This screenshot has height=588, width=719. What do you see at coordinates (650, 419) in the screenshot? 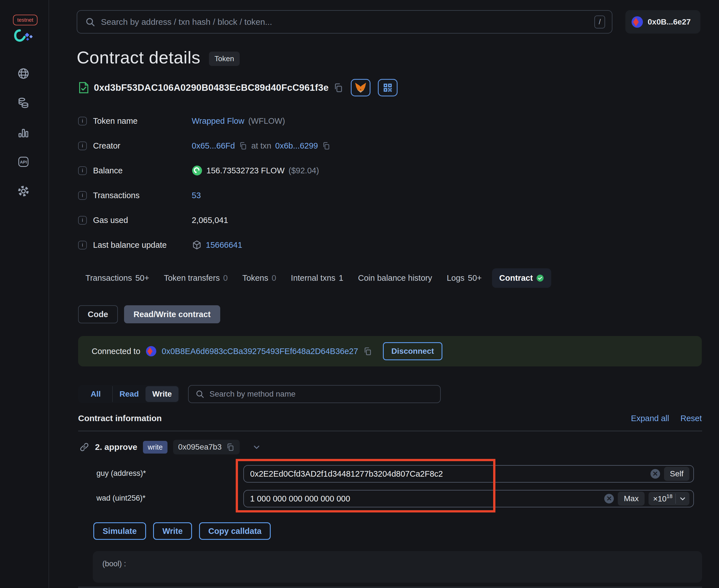
I see `expand-all-link: Expand all` at bounding box center [650, 419].